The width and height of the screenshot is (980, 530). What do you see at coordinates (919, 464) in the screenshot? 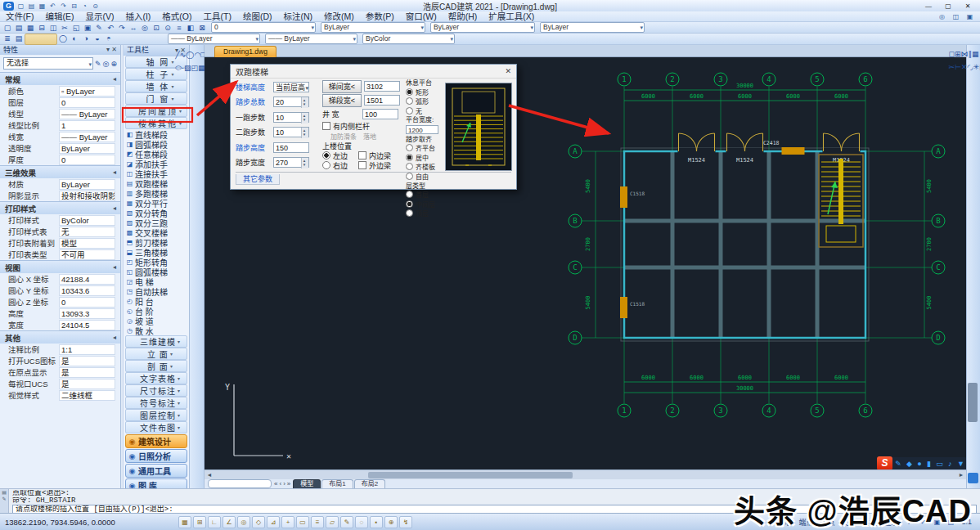
I see `hc-tool-icon: ●` at bounding box center [919, 464].